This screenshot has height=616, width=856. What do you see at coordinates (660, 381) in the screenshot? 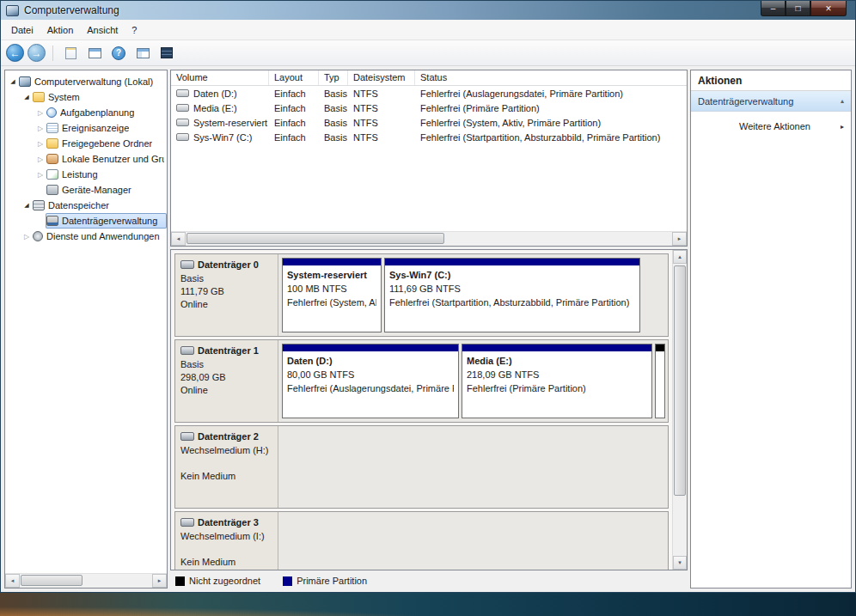
I see `unallocated-segment` at bounding box center [660, 381].